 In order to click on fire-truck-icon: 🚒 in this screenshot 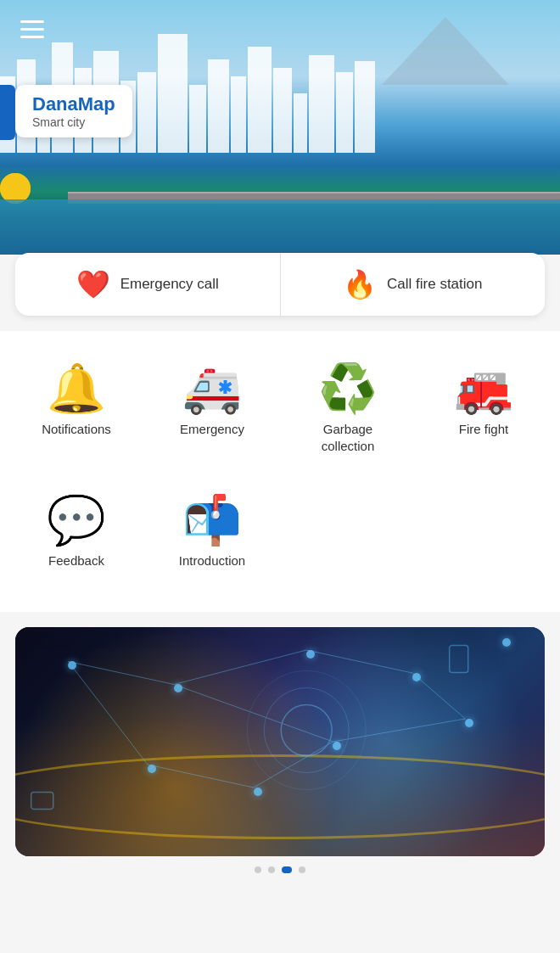, I will do `click(484, 389)`.